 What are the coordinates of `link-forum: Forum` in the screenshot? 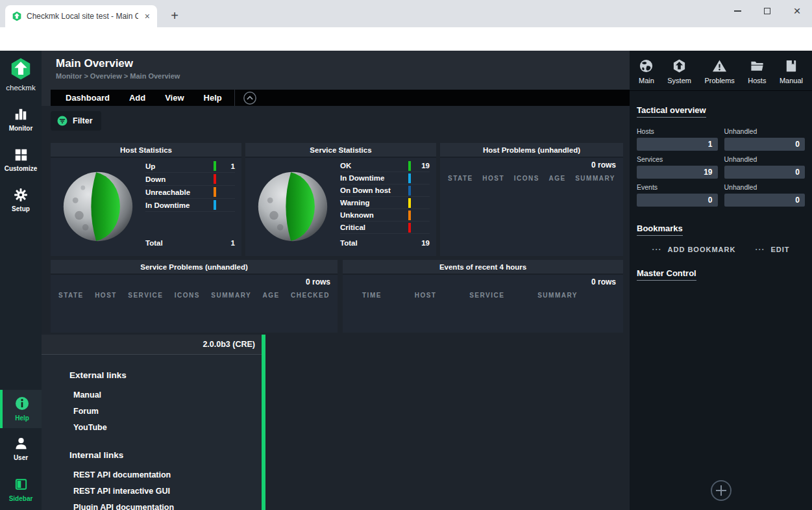 It's located at (169, 412).